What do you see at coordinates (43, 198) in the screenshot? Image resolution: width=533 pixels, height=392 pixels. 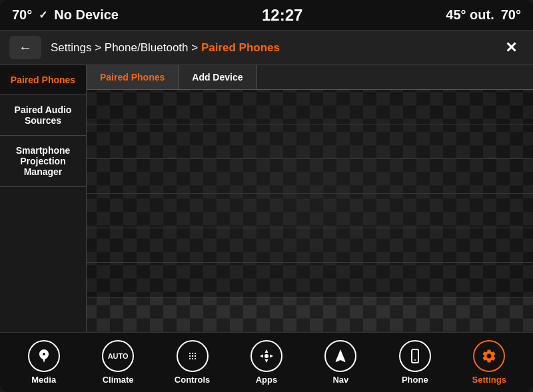 I see `sidebar: Paired Phones Paired Audio Sources Smart…` at bounding box center [43, 198].